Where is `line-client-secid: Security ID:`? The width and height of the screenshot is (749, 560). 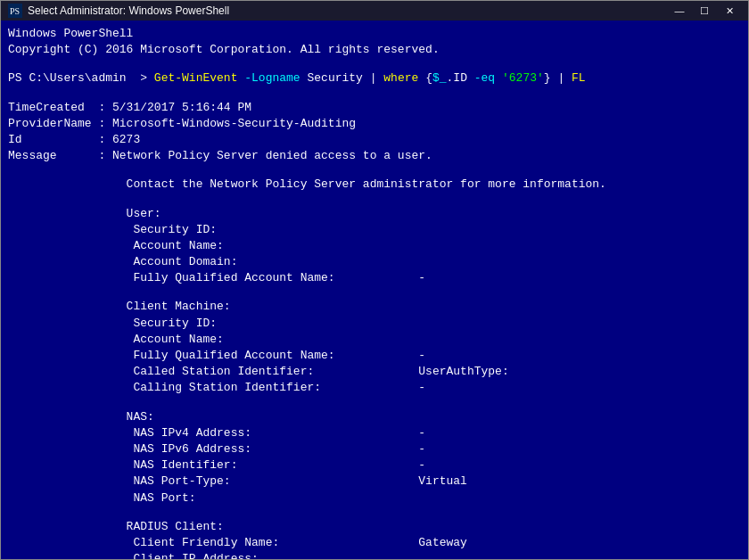
line-client-secid: Security ID: is located at coordinates (374, 324).